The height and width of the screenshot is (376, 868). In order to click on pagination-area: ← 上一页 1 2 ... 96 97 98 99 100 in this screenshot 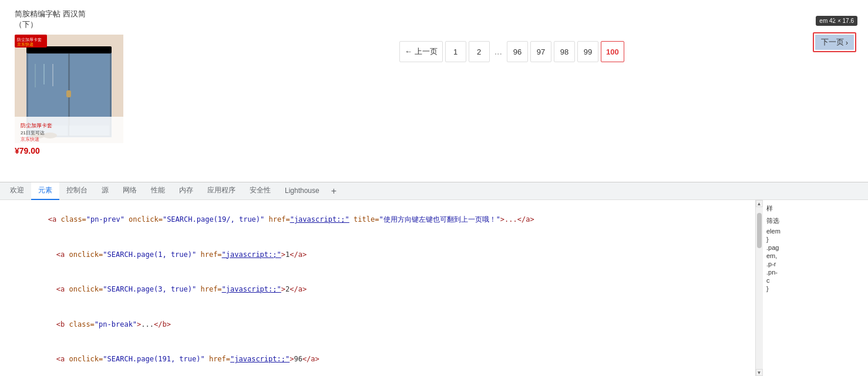, I will do `click(512, 52)`.